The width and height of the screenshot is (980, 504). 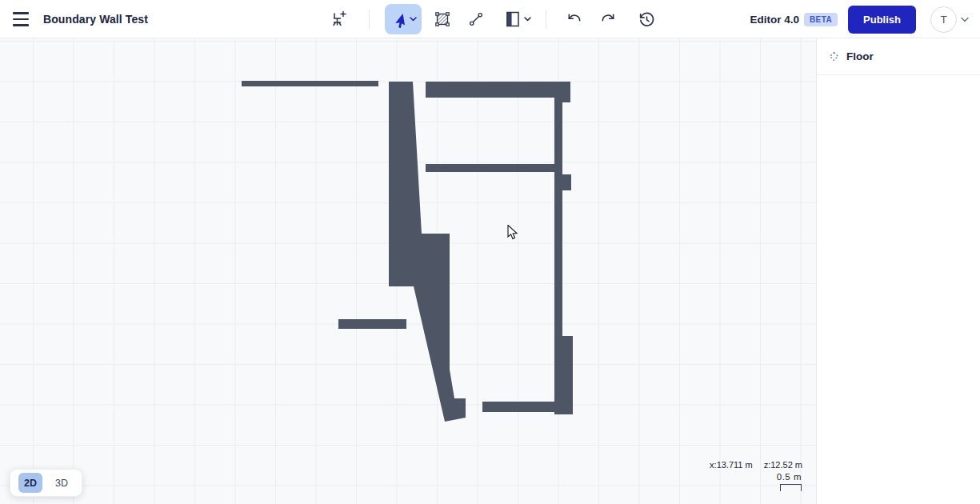 What do you see at coordinates (860, 56) in the screenshot?
I see `sidebar-panel-title: Floor` at bounding box center [860, 56].